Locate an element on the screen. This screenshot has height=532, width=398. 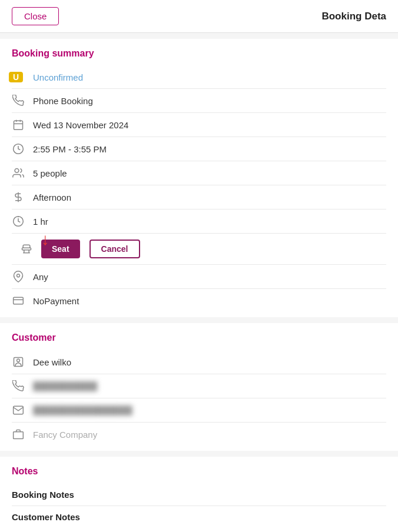
page-title: Booking Deta is located at coordinates (354, 16).